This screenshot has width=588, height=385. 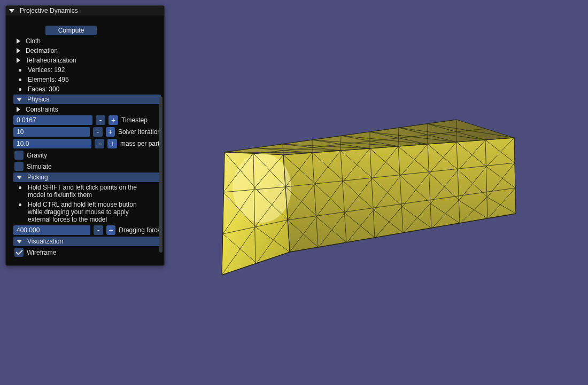 I want to click on simulate-checkbox, so click(x=19, y=167).